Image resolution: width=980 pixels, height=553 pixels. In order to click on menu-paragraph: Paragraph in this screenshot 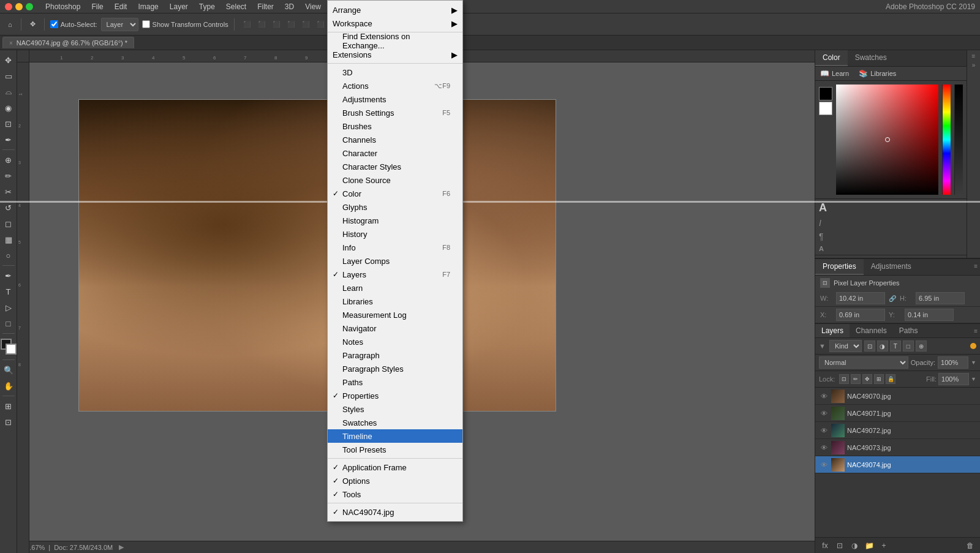, I will do `click(395, 355)`.